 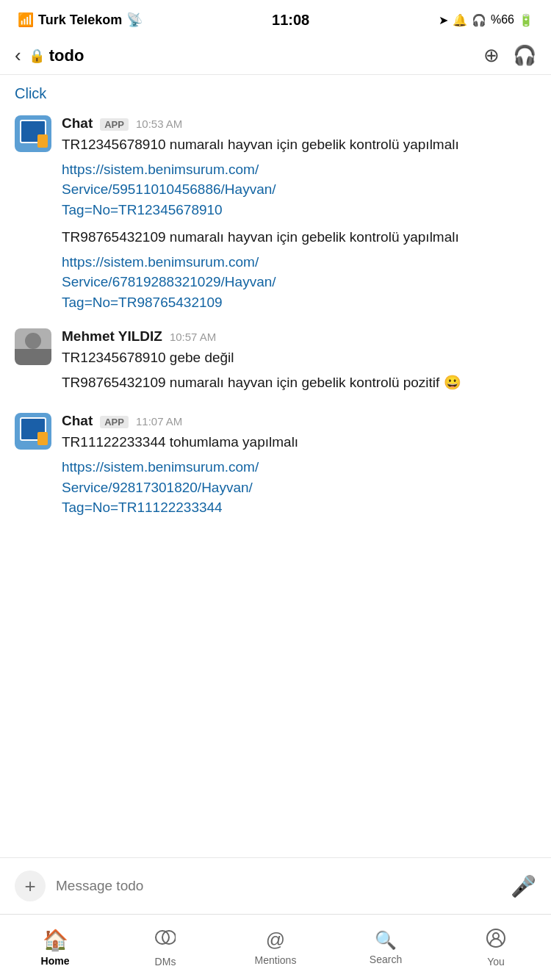 I want to click on person-avatar, so click(x=33, y=347).